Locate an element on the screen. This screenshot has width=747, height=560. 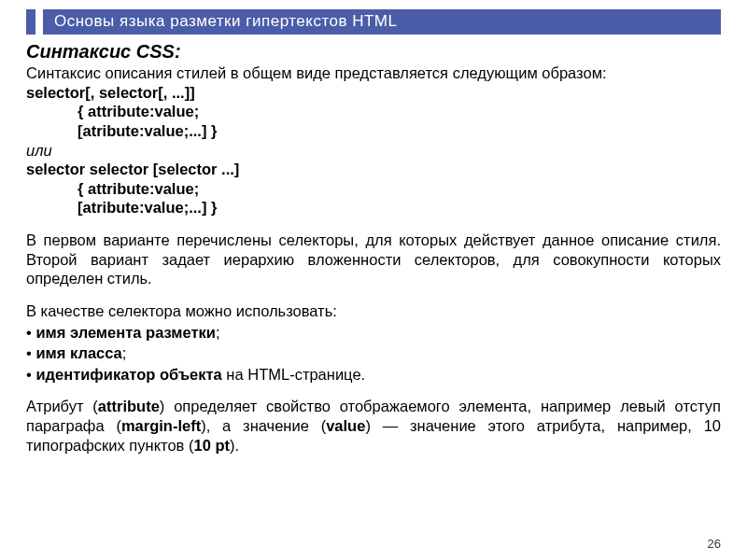
syntax2-line2: { attribute:value; is located at coordinates (374, 189).